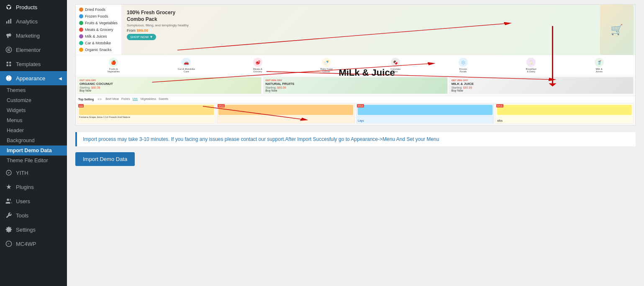 The height and width of the screenshot is (286, 644). Describe the element at coordinates (33, 230) in the screenshot. I see `sidebar-item-settings: Settings` at that location.